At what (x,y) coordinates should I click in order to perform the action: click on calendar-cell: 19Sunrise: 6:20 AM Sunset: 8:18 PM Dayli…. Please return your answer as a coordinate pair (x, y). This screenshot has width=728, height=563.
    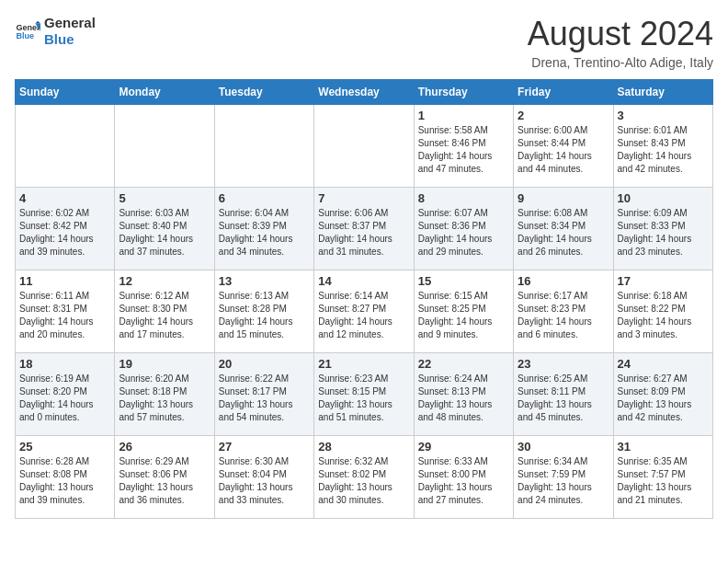
    Looking at the image, I should click on (165, 395).